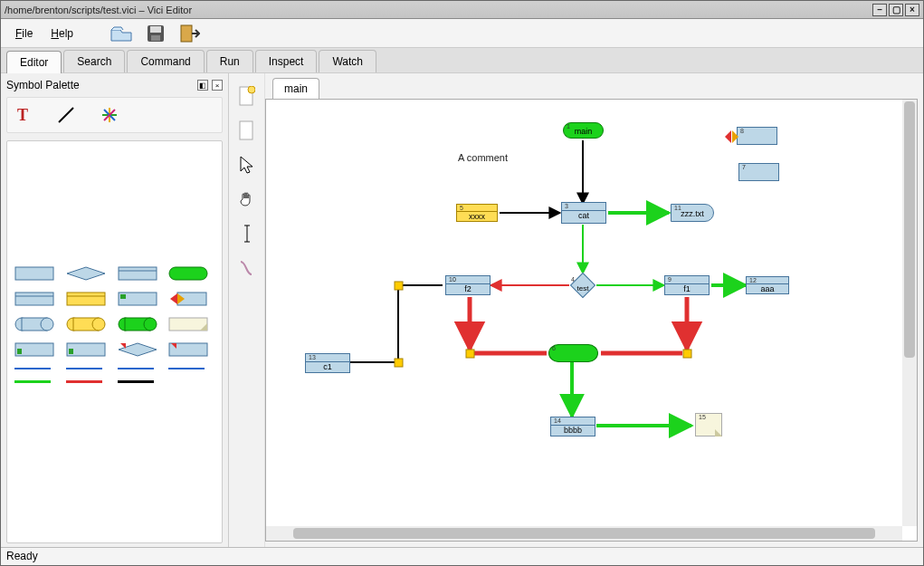 This screenshot has width=924, height=566. What do you see at coordinates (136, 382) in the screenshot?
I see `line-black` at bounding box center [136, 382].